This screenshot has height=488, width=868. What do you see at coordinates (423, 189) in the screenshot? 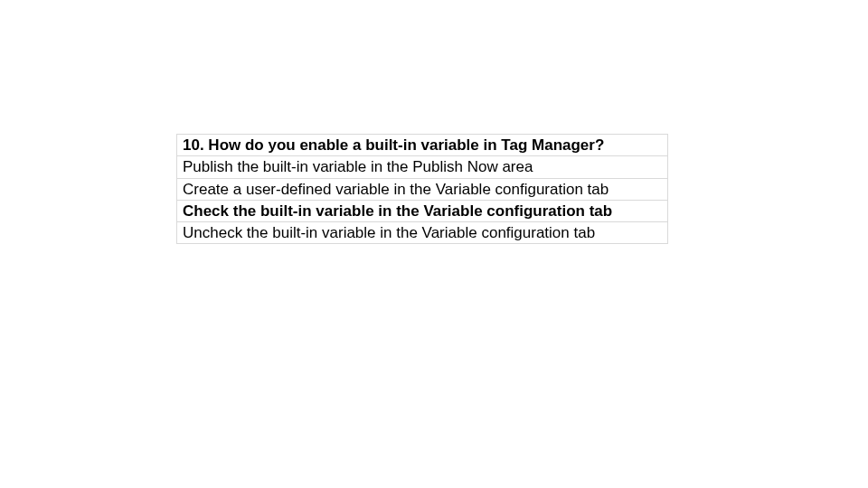
I see `answer-option: Create a user-defined variable in the Va…` at bounding box center [423, 189].